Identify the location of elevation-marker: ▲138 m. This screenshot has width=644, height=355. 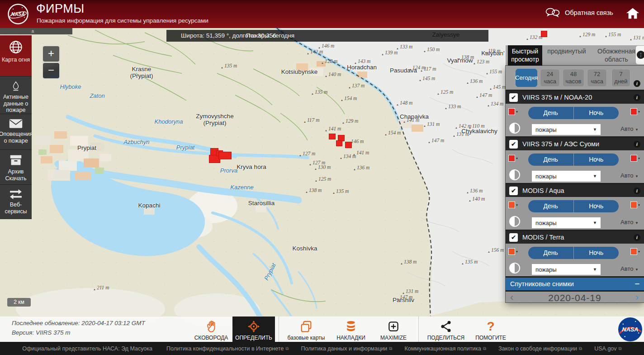
(408, 262).